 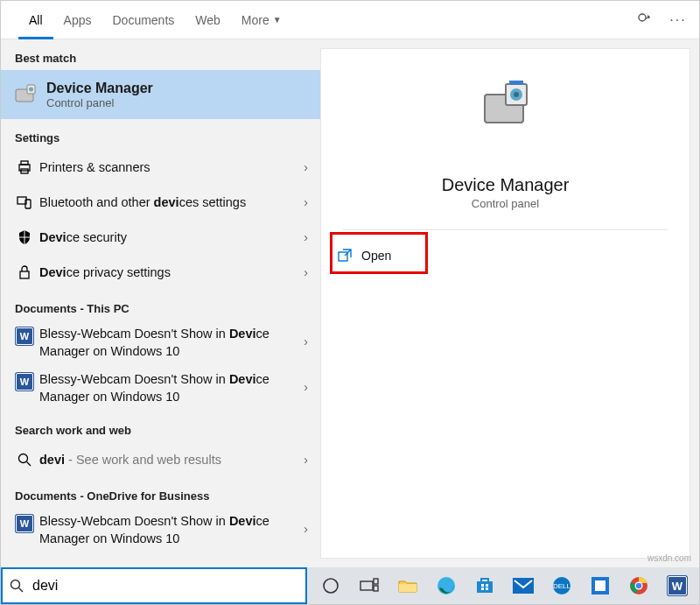 What do you see at coordinates (170, 272) in the screenshot?
I see `settings-item-label: Device privacy settings` at bounding box center [170, 272].